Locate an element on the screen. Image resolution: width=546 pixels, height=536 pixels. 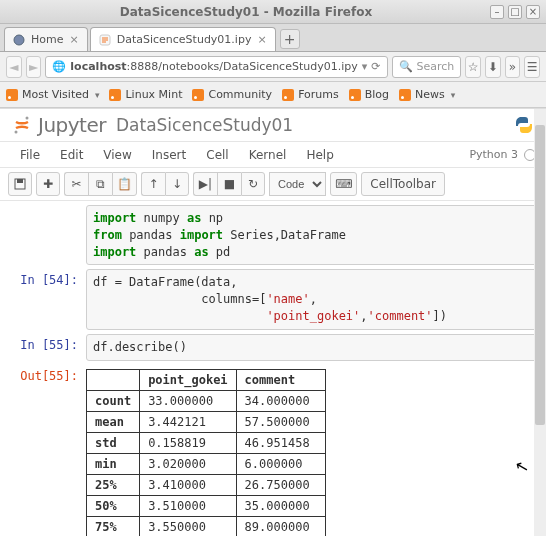
browser-tab-home: Home × is located at coordinates (46, 39).